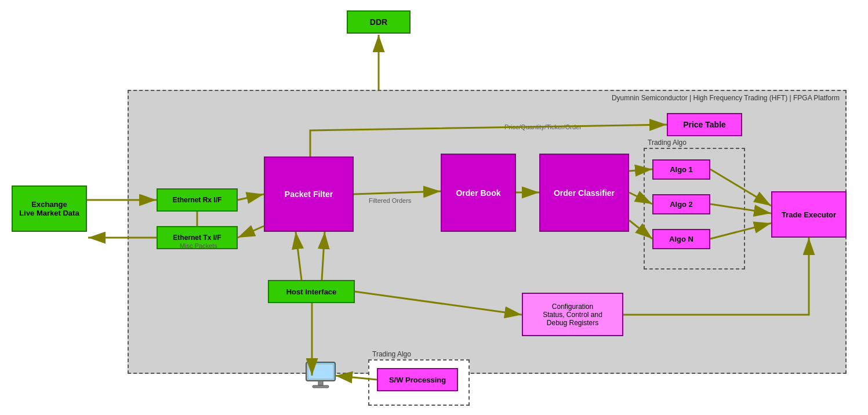 Image resolution: width=868 pixels, height=415 pixels. I want to click on trading-algo-inner-label: Trading Algo, so click(667, 143).